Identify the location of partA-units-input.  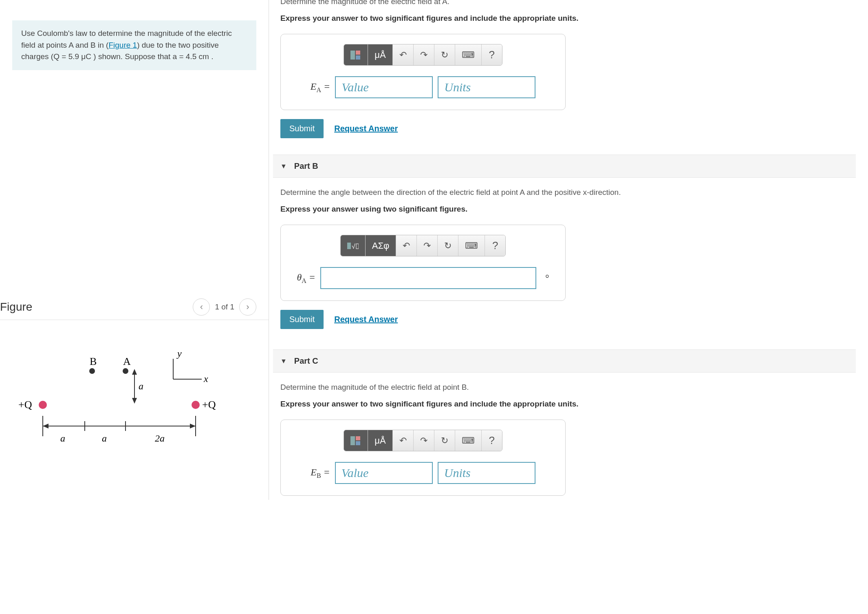
(487, 87).